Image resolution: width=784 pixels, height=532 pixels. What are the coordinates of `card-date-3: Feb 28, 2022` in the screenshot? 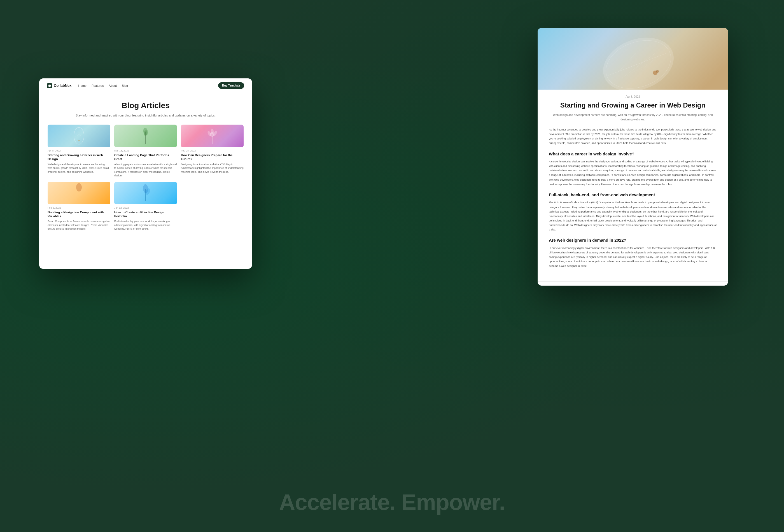 It's located at (212, 150).